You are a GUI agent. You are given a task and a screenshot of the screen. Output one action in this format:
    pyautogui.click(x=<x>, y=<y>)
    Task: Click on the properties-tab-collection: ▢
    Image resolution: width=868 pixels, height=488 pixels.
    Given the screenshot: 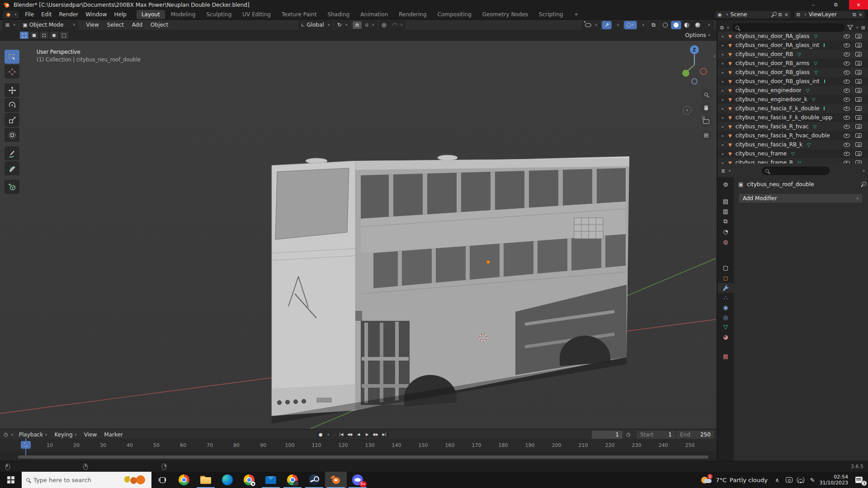 What is the action you would take?
    pyautogui.click(x=726, y=267)
    